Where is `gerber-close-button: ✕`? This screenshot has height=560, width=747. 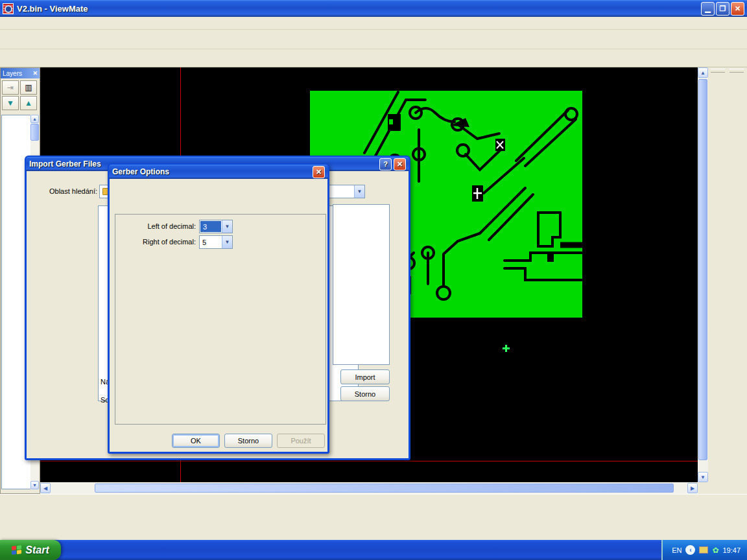
gerber-close-button: ✕ is located at coordinates (319, 172).